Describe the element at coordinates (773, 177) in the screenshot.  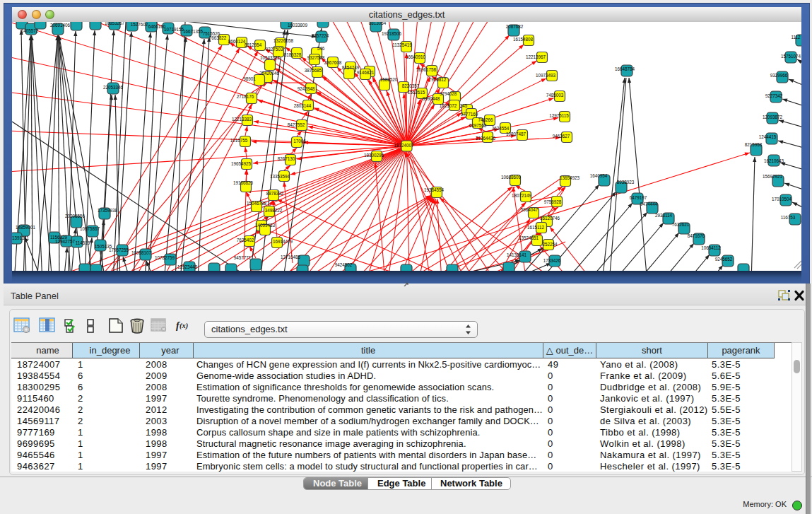
I see `svg-text: 15692921` at that location.